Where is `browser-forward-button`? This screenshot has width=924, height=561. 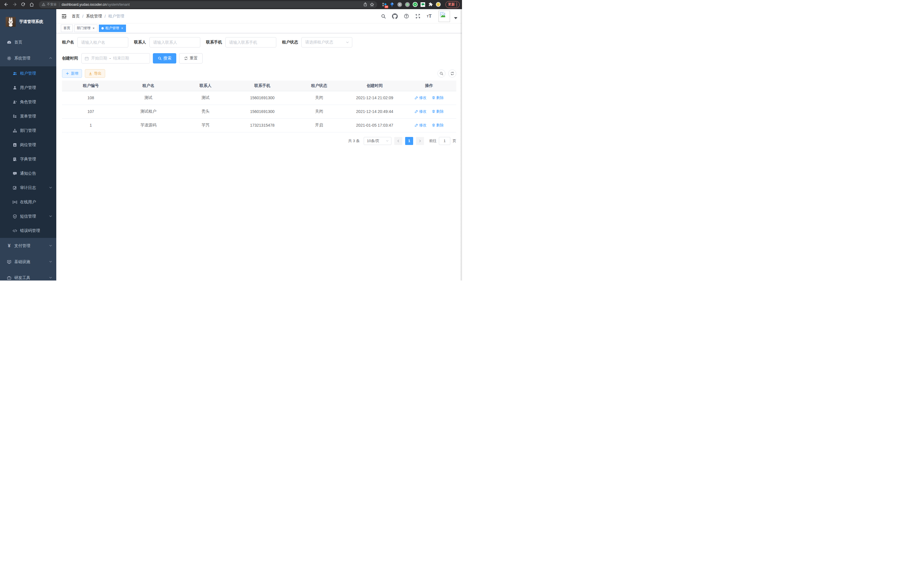 browser-forward-button is located at coordinates (15, 5).